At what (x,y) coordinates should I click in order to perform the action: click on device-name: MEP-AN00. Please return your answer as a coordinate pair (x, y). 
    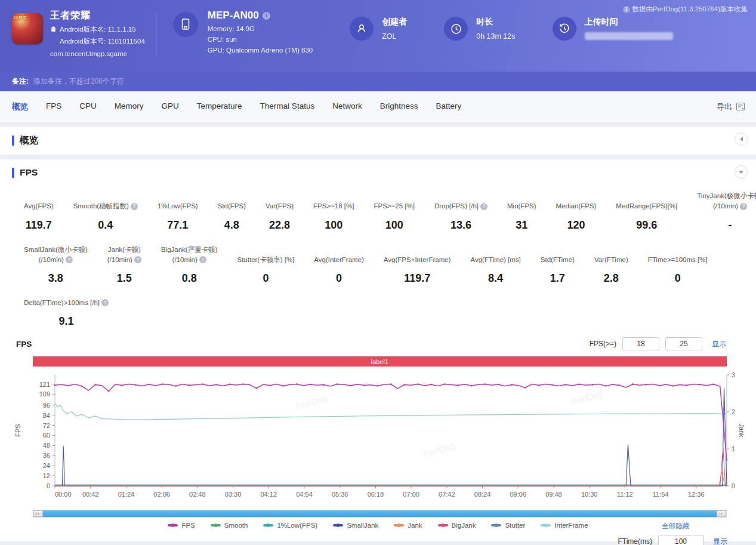
    Looking at the image, I should click on (233, 16).